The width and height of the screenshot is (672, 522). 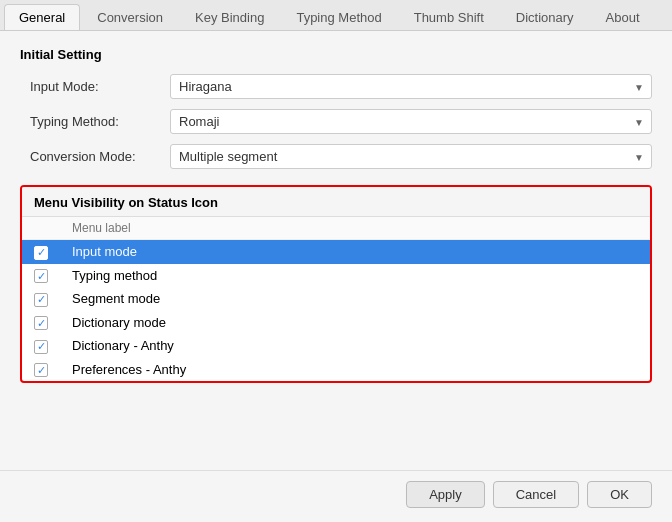 What do you see at coordinates (41, 252) in the screenshot?
I see `checkbox-cell-0: ✓` at bounding box center [41, 252].